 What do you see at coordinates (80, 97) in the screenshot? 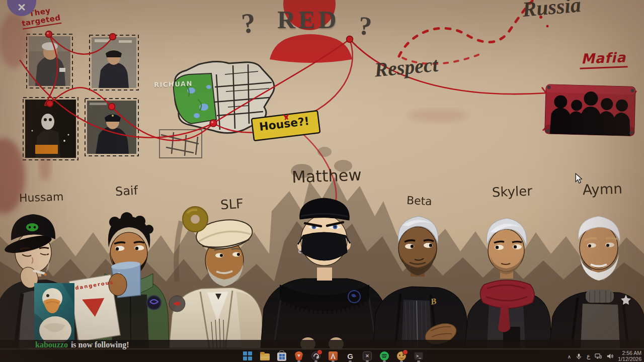
I see `evidence-photos` at bounding box center [80, 97].